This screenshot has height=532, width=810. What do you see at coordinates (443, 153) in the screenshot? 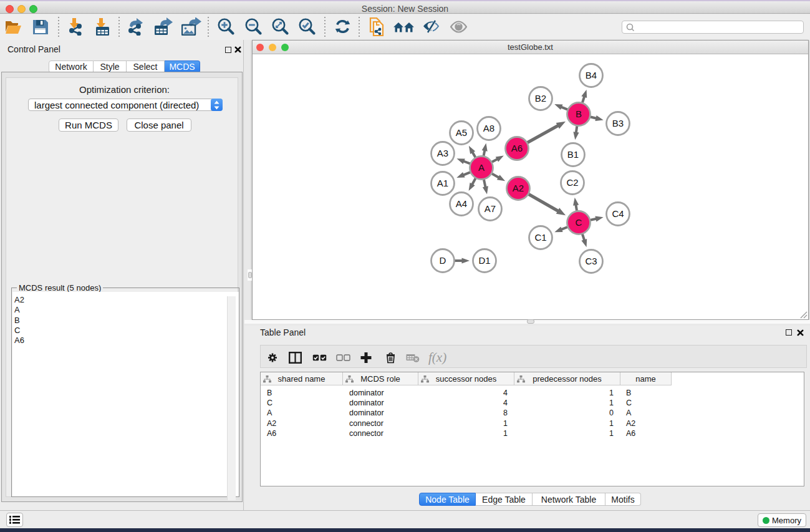
I see `svg-text: A3` at bounding box center [443, 153].